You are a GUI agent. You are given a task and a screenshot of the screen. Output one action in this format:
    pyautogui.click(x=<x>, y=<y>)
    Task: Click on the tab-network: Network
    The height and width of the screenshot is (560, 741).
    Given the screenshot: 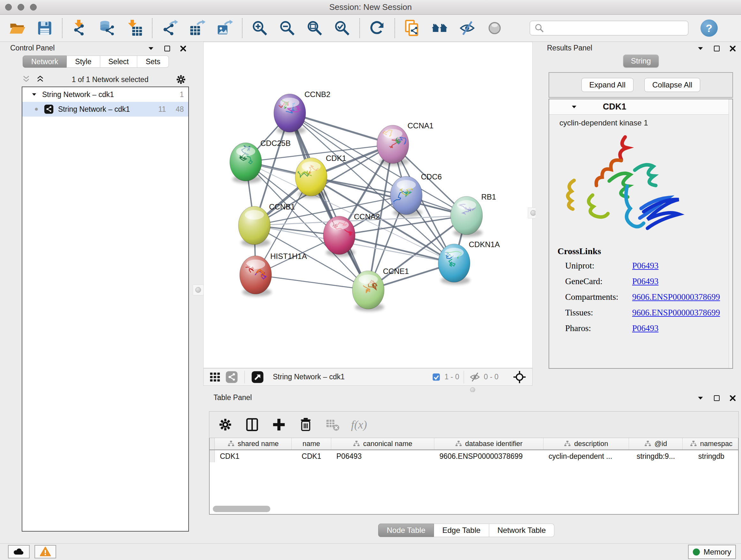 What is the action you would take?
    pyautogui.click(x=45, y=62)
    